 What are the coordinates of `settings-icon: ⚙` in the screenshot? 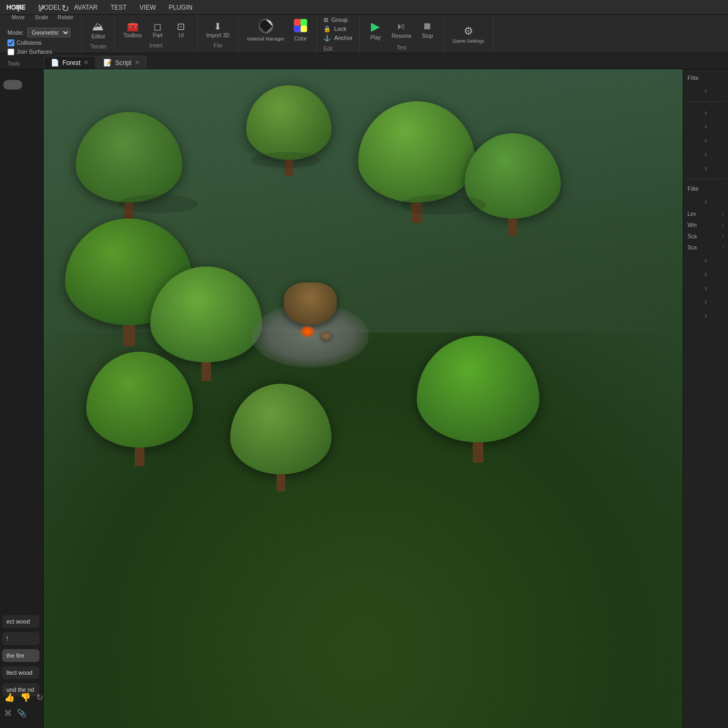 It's located at (468, 31).